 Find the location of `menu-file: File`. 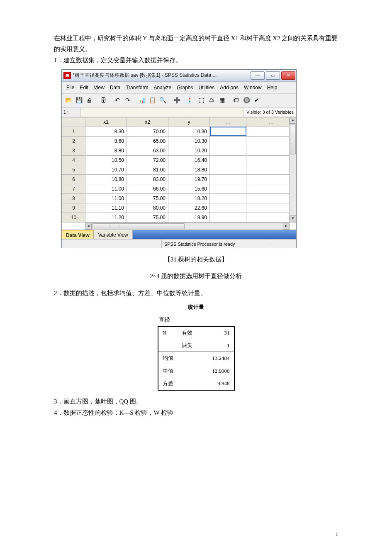

menu-file: File is located at coordinates (71, 88).